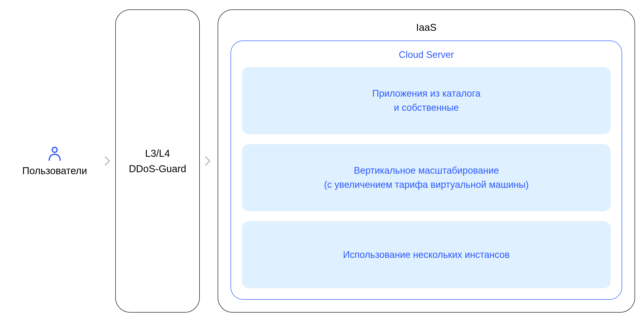 This screenshot has width=644, height=322. I want to click on card-multiple-instances: Использование нескольких инстансов, so click(426, 255).